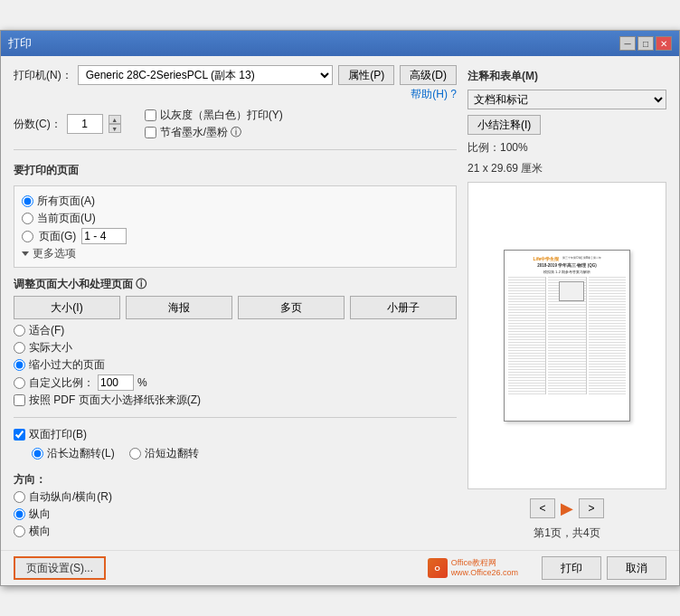 Image resolution: width=680 pixels, height=616 pixels. What do you see at coordinates (434, 94) in the screenshot?
I see `help-link: 帮助(H) ?` at bounding box center [434, 94].